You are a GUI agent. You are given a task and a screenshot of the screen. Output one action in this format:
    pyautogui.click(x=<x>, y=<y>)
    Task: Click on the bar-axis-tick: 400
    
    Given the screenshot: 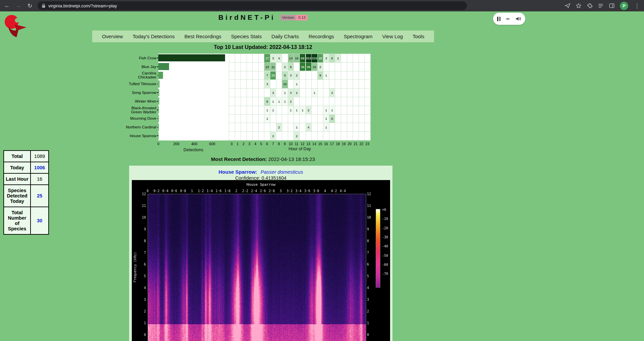 What is the action you would take?
    pyautogui.click(x=194, y=144)
    